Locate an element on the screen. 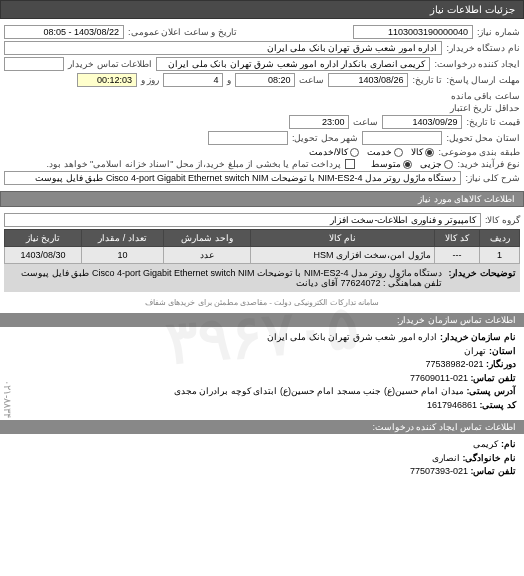 This screenshot has width=524, height=576. announce-label: تاریخ و ساعت اعلان عمومی: is located at coordinates (182, 32).